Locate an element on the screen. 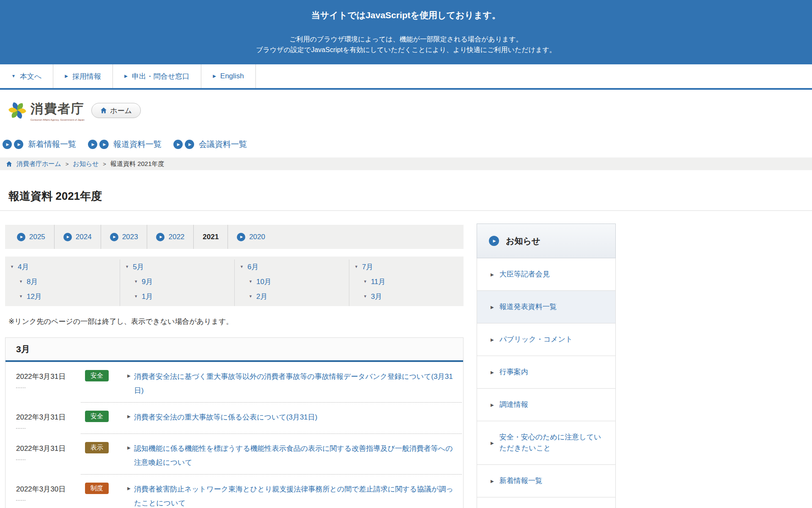  sidebar-item-label: 新着情報一覧 is located at coordinates (521, 481).